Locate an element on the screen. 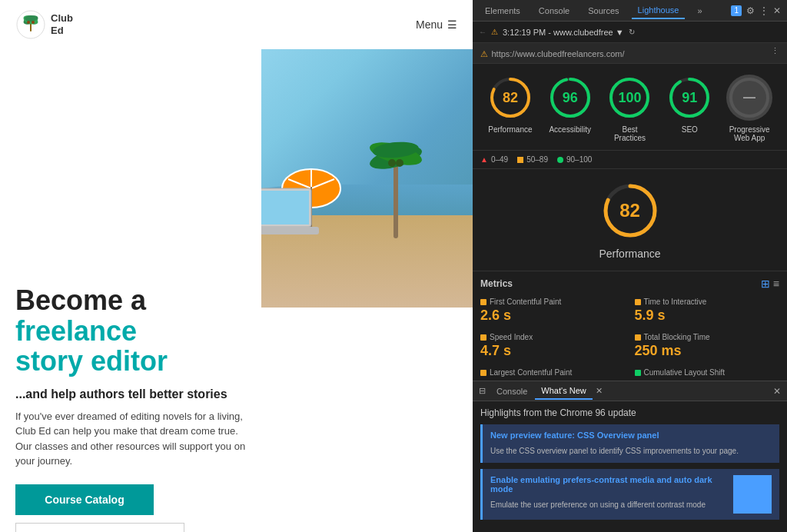 Image resolution: width=787 pixels, height=532 pixels. legend-fail-label: 0–49 is located at coordinates (500, 160).